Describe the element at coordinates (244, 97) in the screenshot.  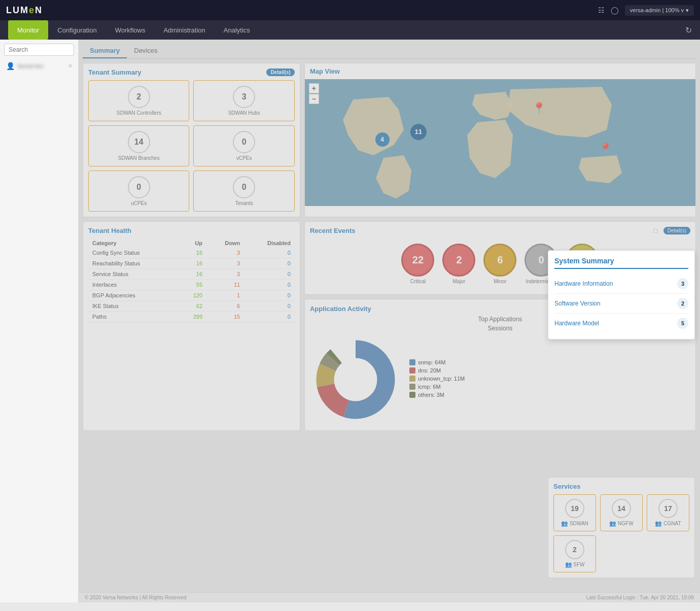
I see `sdwan-hubs-count: 3` at that location.